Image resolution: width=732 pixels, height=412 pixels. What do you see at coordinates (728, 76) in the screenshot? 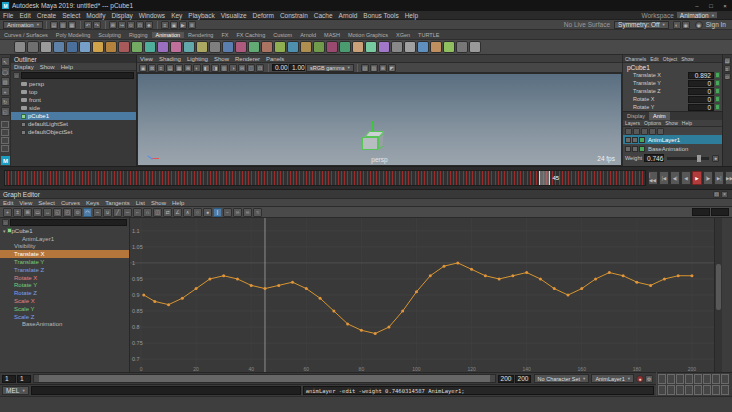
I see `tool-settings-tab-icon: ⊙` at bounding box center [728, 76].